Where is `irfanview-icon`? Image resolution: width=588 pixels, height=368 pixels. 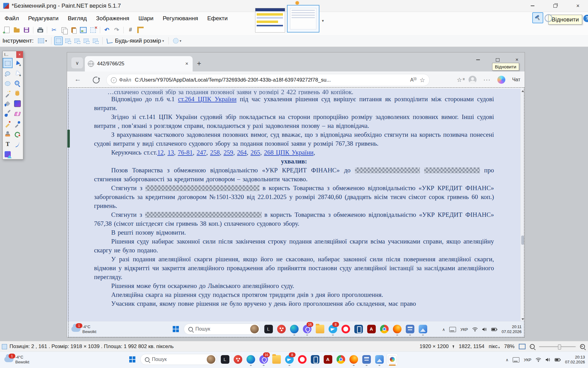 irfanview-icon is located at coordinates (281, 329).